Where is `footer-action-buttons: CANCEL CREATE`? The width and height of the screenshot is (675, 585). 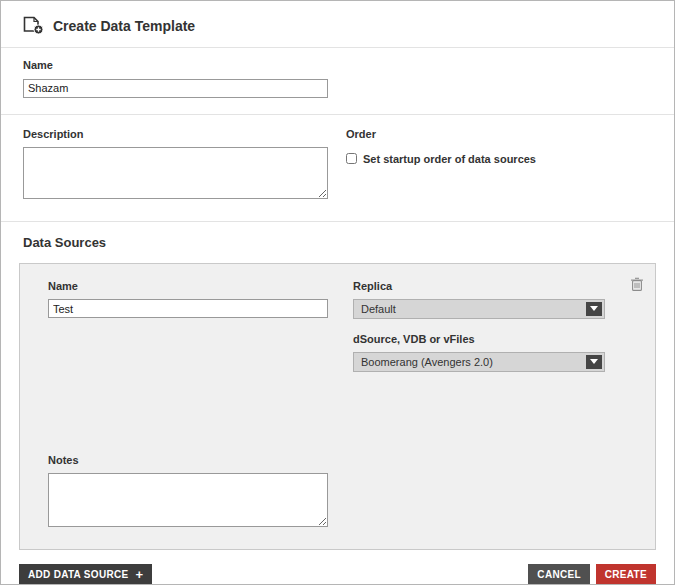
footer-action-buttons: CANCEL CREATE is located at coordinates (592, 574).